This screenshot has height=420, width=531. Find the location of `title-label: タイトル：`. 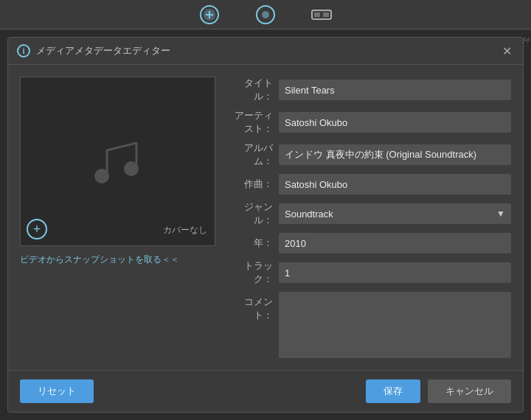

title-label: タイトル： is located at coordinates (251, 90).